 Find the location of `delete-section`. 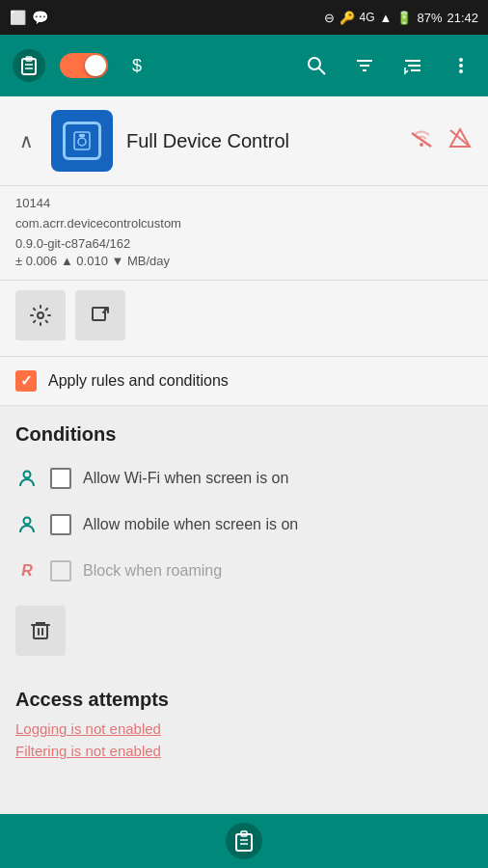

delete-section is located at coordinates (244, 635).